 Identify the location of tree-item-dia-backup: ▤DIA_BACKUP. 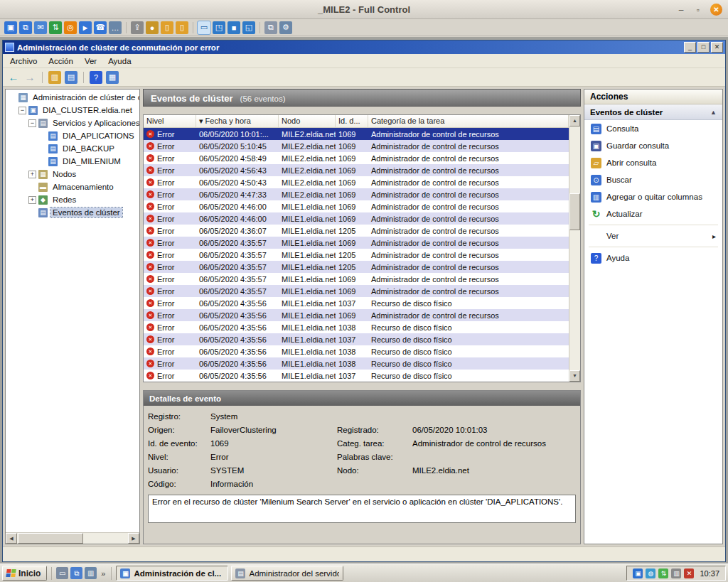
(73, 149).